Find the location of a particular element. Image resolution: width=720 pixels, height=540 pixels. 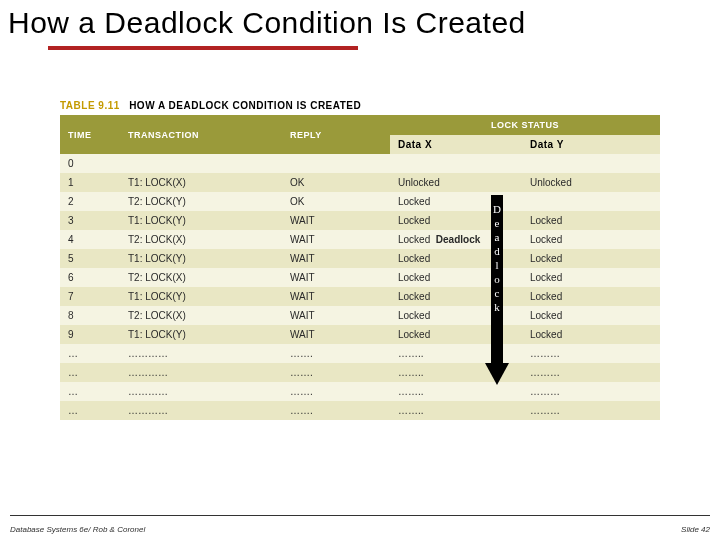

cell-lock-x is located at coordinates (456, 164).